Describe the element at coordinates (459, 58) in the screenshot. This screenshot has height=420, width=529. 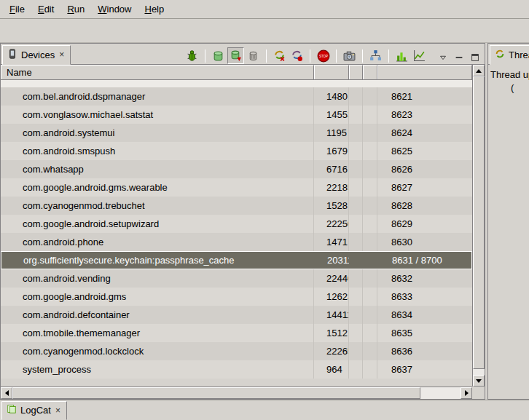
I see `minimize-icon` at that location.